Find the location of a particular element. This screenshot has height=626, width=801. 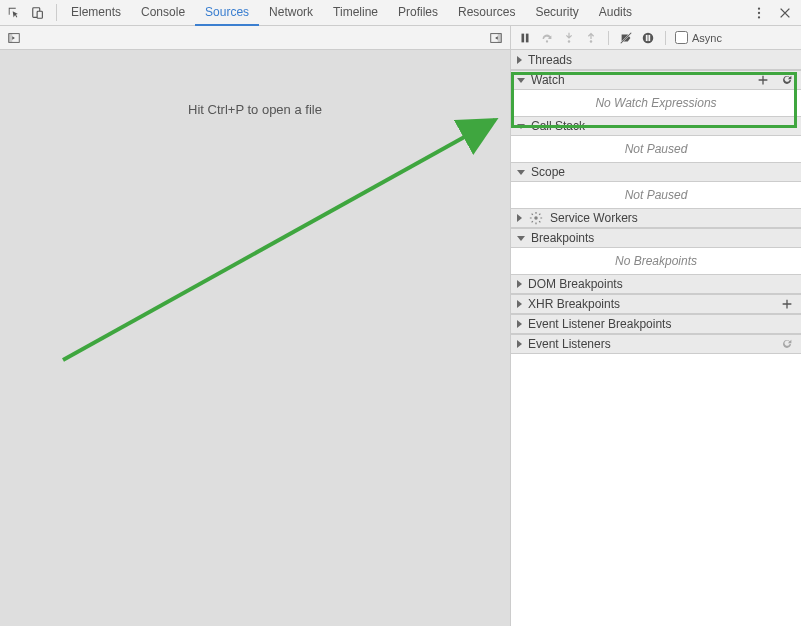

panel-watch: Watch is located at coordinates (656, 80).